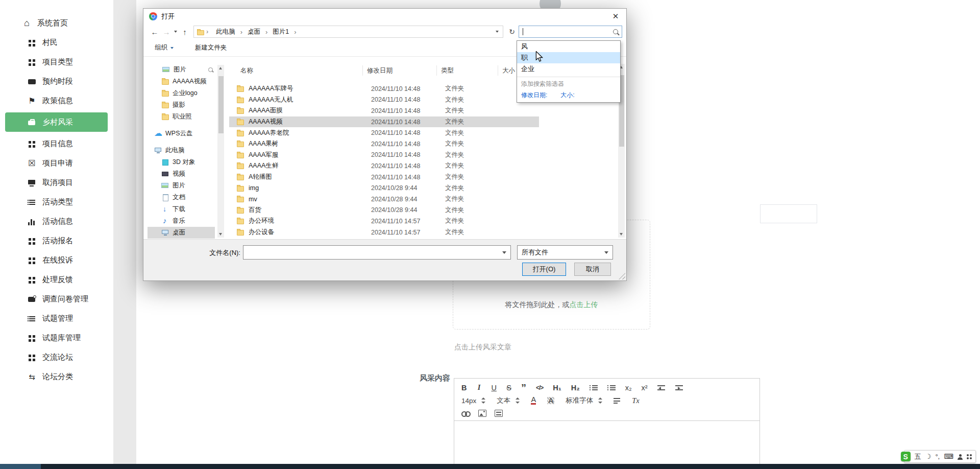 The width and height of the screenshot is (980, 469). I want to click on sidebar-item: 村民, so click(57, 42).